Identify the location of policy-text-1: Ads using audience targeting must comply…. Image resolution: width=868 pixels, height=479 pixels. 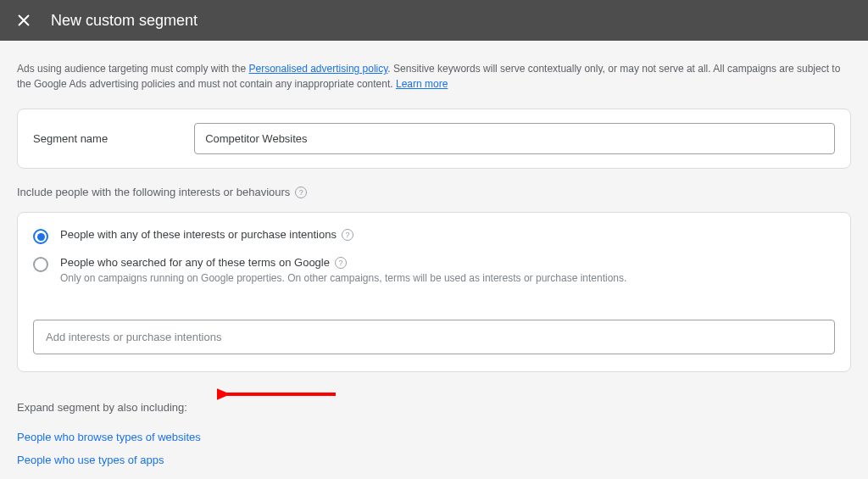
(132, 69).